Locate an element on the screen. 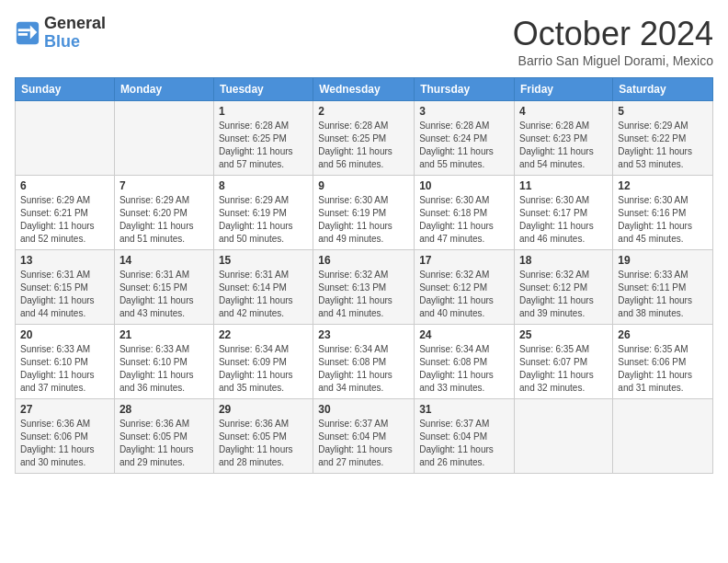 Image resolution: width=728 pixels, height=563 pixels. day-info: Sunrise: 6:28 AM Sunset: 6:24 PM Dayligh… is located at coordinates (464, 145).